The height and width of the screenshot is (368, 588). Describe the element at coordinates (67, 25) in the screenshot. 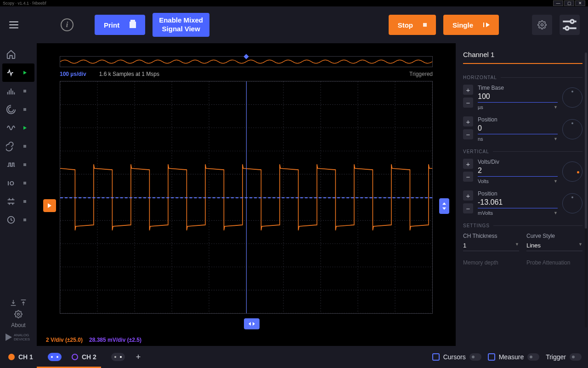

I see `info-icon: i` at that location.